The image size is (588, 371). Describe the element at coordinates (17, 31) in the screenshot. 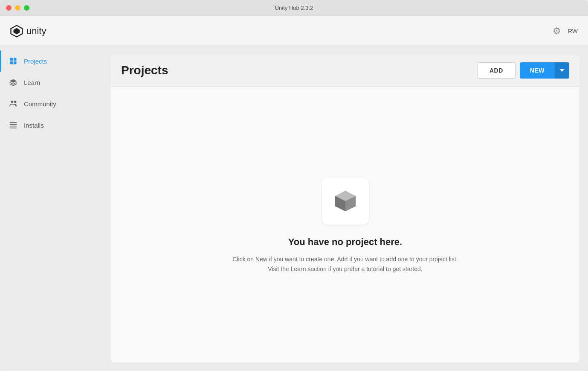

I see `unity-logo-icon` at that location.